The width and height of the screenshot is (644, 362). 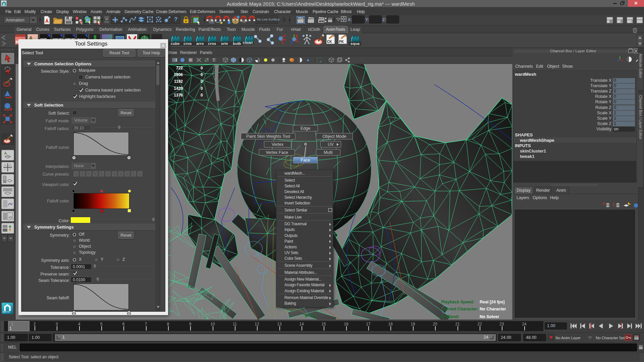 I want to click on svg-text: IPR, so click(x=322, y=21).